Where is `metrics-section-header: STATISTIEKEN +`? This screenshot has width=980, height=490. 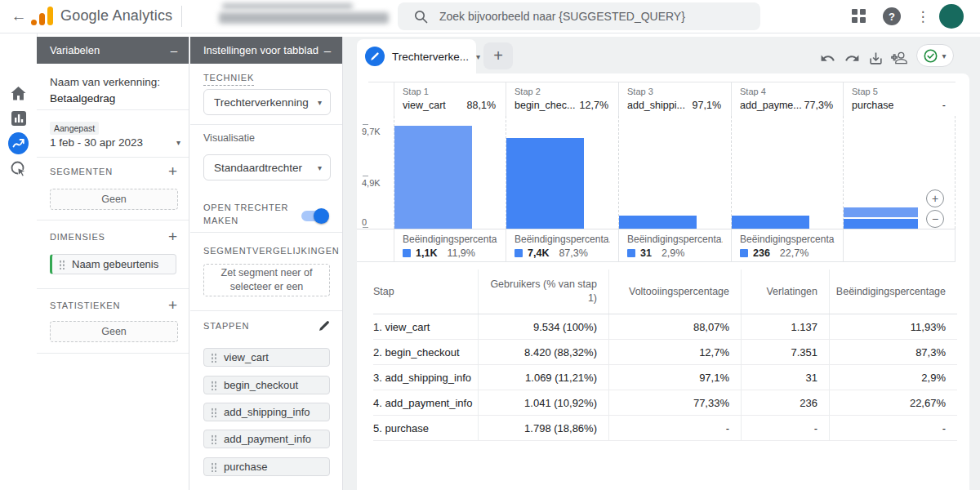 metrics-section-header: STATISTIEKEN + is located at coordinates (114, 305).